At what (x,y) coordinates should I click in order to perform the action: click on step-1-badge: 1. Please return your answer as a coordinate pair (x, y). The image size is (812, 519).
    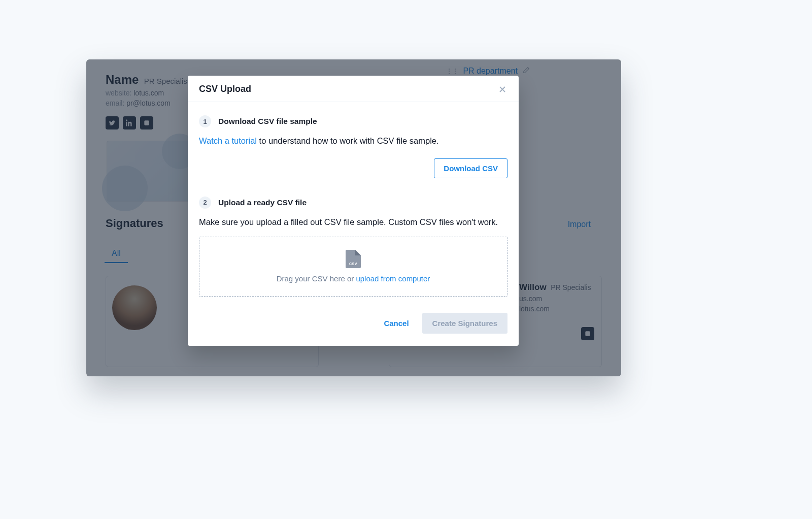
    Looking at the image, I should click on (205, 121).